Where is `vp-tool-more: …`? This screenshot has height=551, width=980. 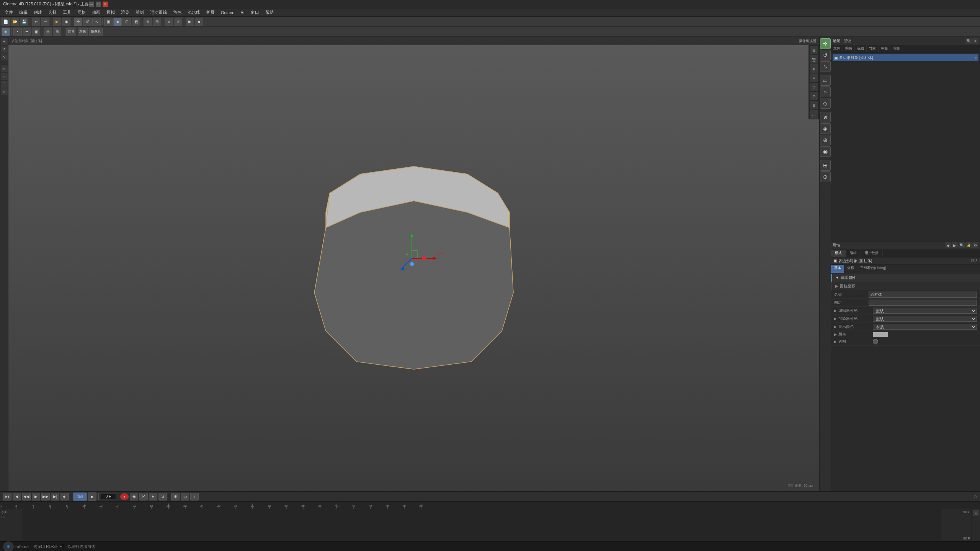 vp-tool-more: … is located at coordinates (814, 114).